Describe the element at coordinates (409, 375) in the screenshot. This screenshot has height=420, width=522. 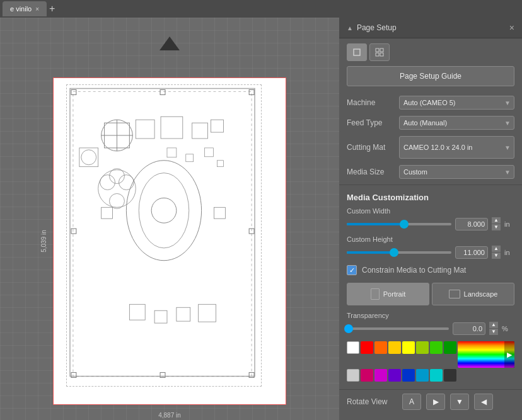
I see `swatch-blue` at that location.